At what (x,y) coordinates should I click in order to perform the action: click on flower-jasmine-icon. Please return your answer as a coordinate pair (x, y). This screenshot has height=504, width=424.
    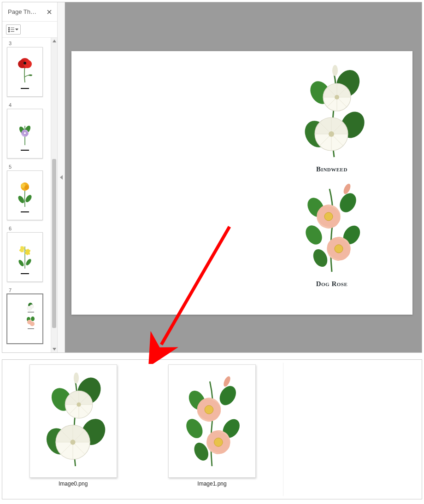
    Looking at the image, I should click on (25, 256).